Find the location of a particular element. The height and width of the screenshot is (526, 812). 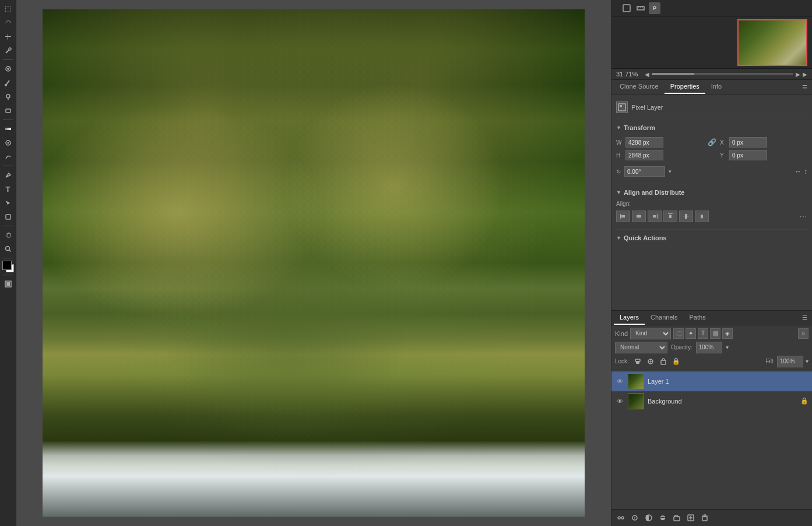

rotation-dropdown: ▾ is located at coordinates (670, 171).